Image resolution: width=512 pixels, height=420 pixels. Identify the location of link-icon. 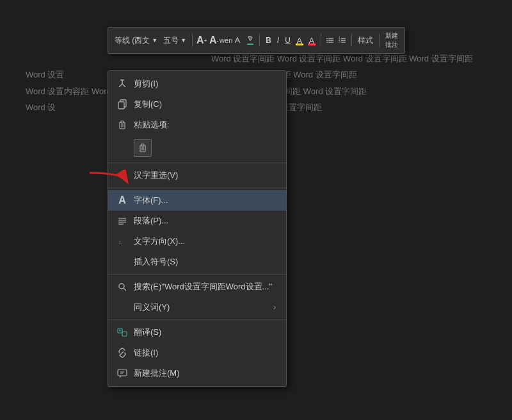
(122, 353).